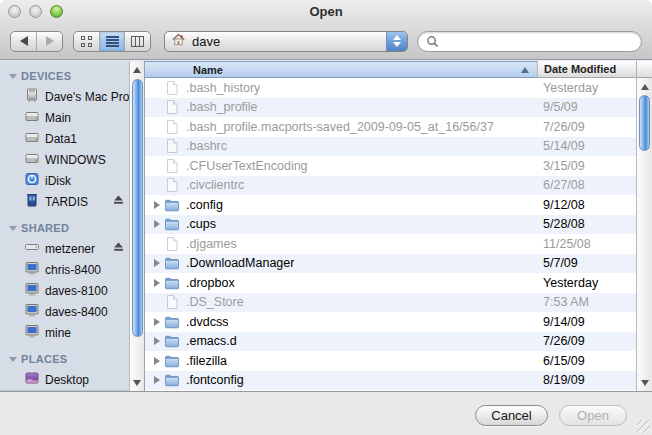 Image resolution: width=652 pixels, height=435 pixels. I want to click on table-row: .emacs.d7/26/09, so click(398, 342).